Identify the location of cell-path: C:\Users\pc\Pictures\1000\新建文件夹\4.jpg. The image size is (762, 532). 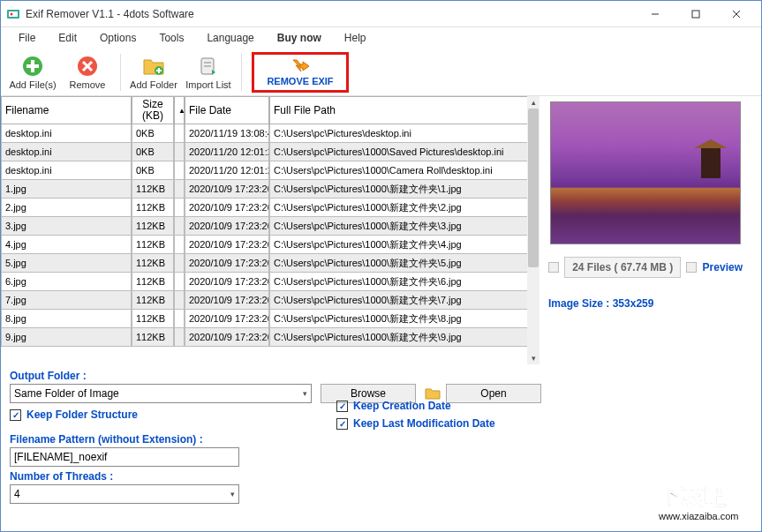
(400, 245).